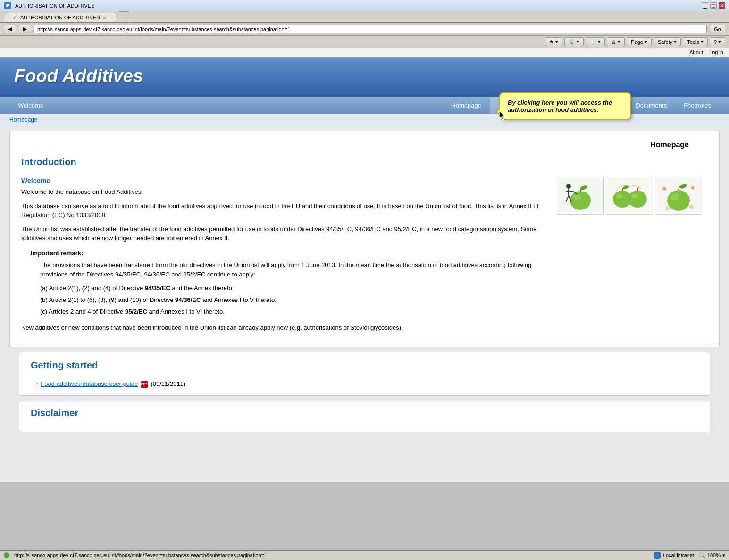  I want to click on remark-b: (b) Article 2(1) to (6), (8), (9) and (1…, so click(293, 300).